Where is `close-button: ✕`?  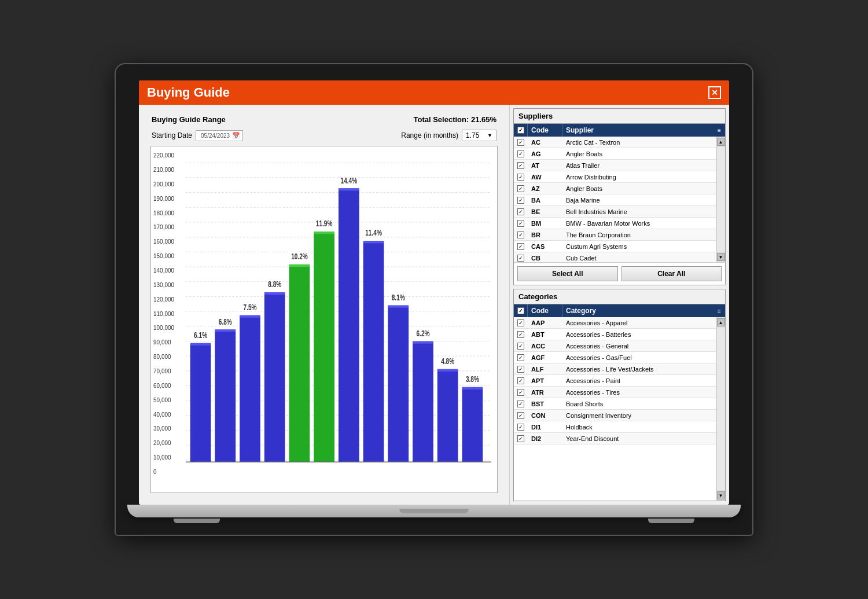
close-button: ✕ is located at coordinates (715, 93).